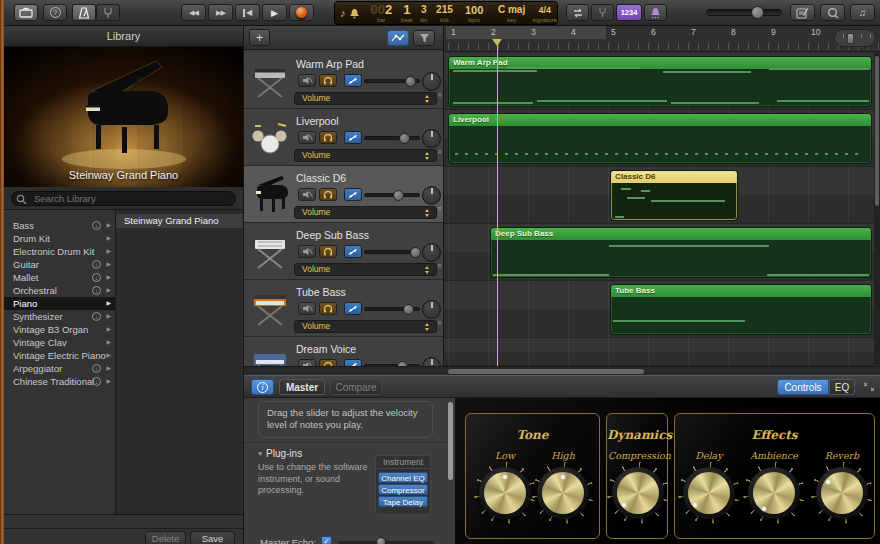 The width and height of the screenshot is (880, 544). What do you see at coordinates (344, 194) in the screenshot?
I see `track-row-classic-d6: Classic D6 L R Volume` at bounding box center [344, 194].